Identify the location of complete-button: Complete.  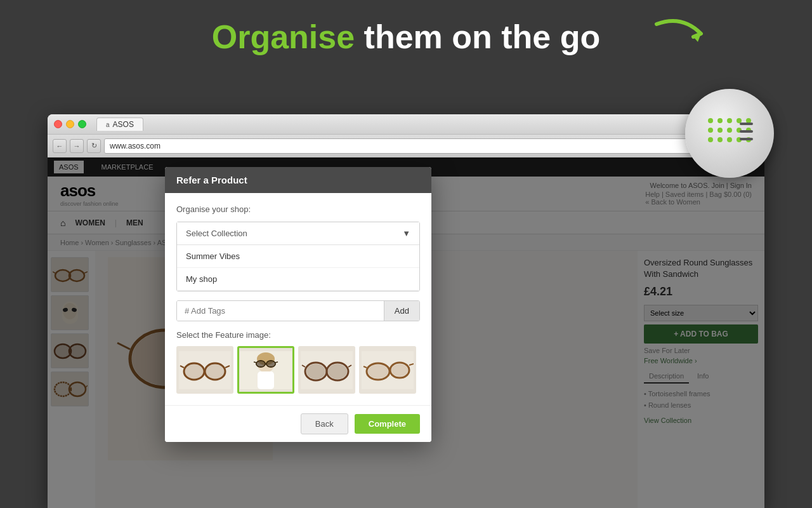
(387, 424).